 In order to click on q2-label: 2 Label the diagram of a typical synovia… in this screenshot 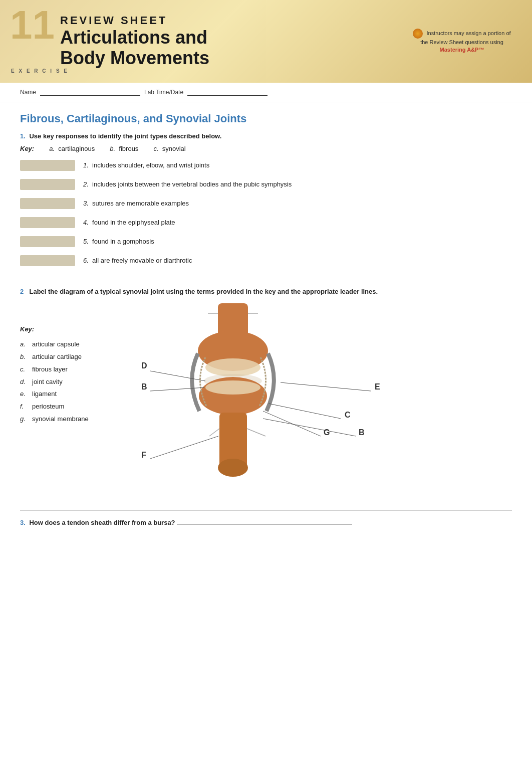, I will do `click(266, 292)`.